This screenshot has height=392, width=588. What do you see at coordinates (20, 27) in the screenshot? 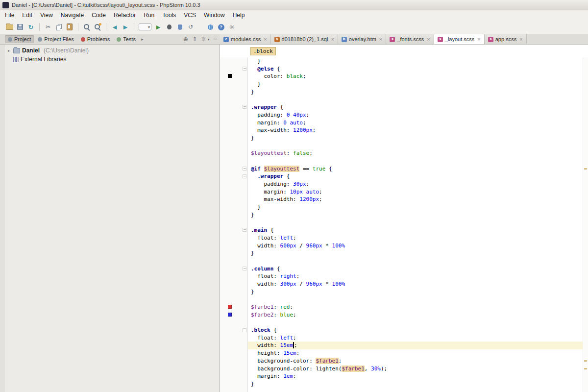
I see `save-all-icon` at bounding box center [20, 27].